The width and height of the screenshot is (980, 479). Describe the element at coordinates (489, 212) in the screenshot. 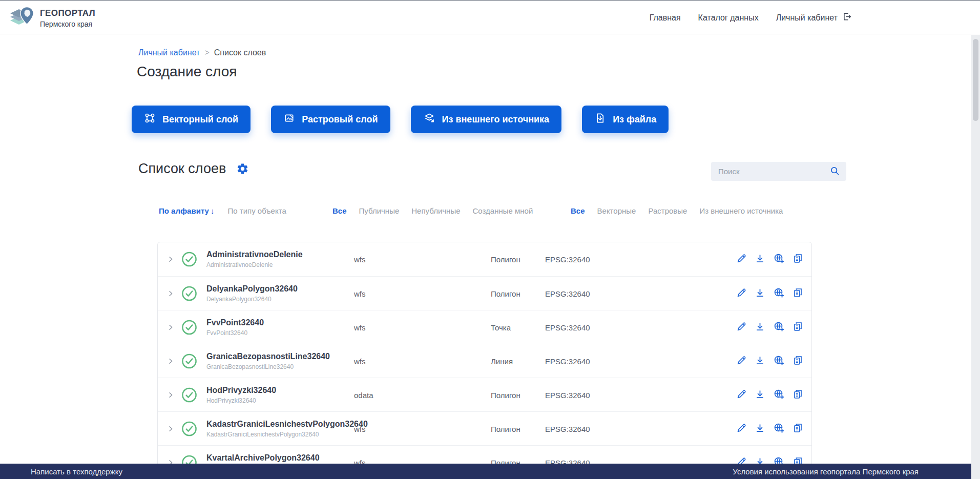

I see `layer-filters: По алфавиту ↓ По типу объекта Все Публич…` at that location.